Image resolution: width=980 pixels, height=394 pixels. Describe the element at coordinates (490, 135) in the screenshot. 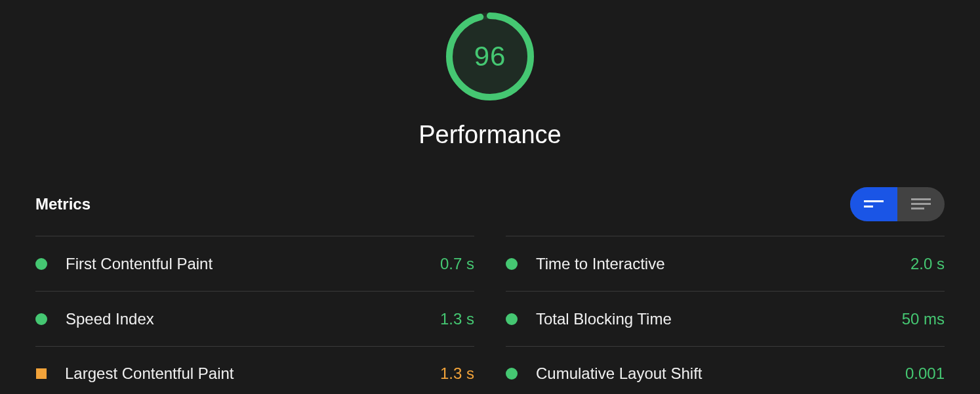

I see `category-title: Performance` at that location.